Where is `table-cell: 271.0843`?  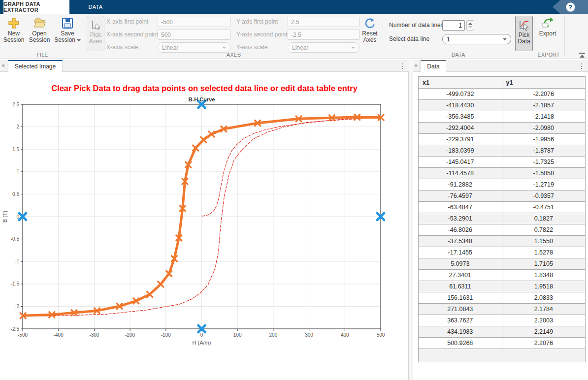 table-cell: 271.0843 is located at coordinates (460, 309).